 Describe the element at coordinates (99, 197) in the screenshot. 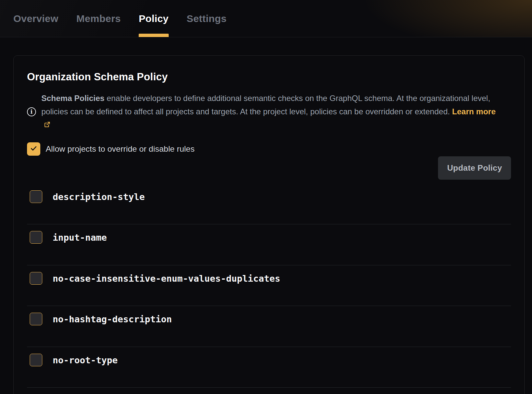

I see `rule-name: description-style` at that location.